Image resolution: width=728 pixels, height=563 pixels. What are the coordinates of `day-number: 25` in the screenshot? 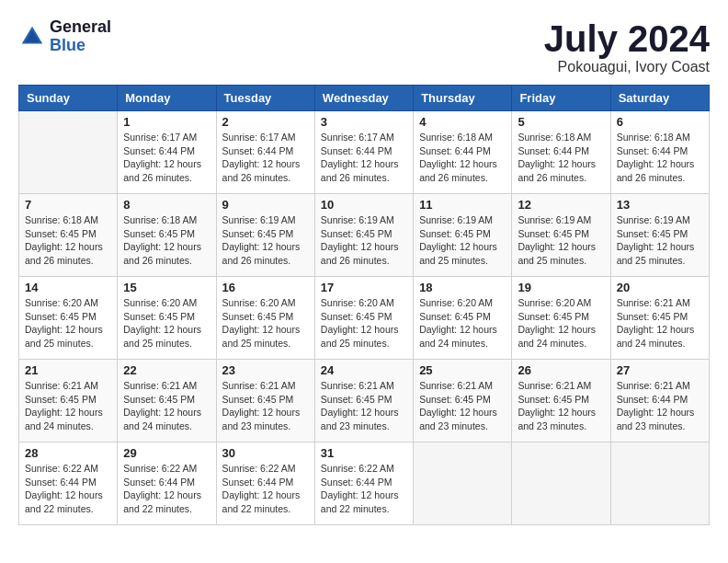 It's located at (462, 370).